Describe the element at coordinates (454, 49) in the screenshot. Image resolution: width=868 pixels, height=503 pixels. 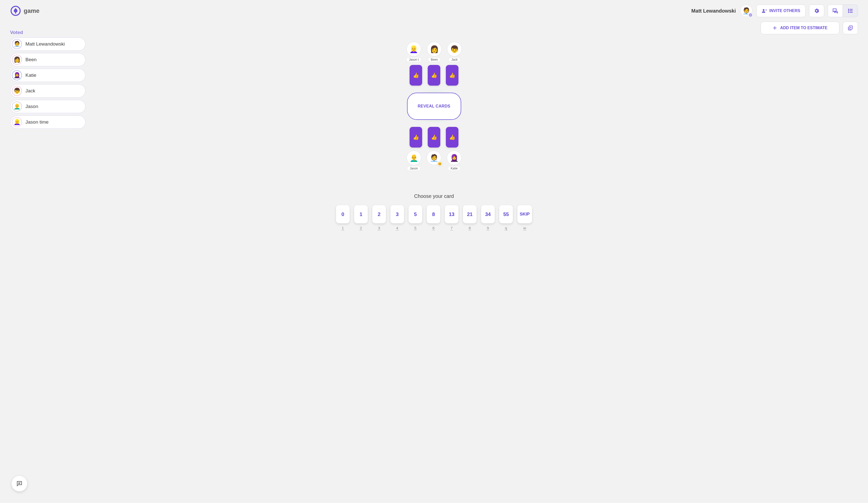
I see `seat-avatar-icon: 👦` at that location.